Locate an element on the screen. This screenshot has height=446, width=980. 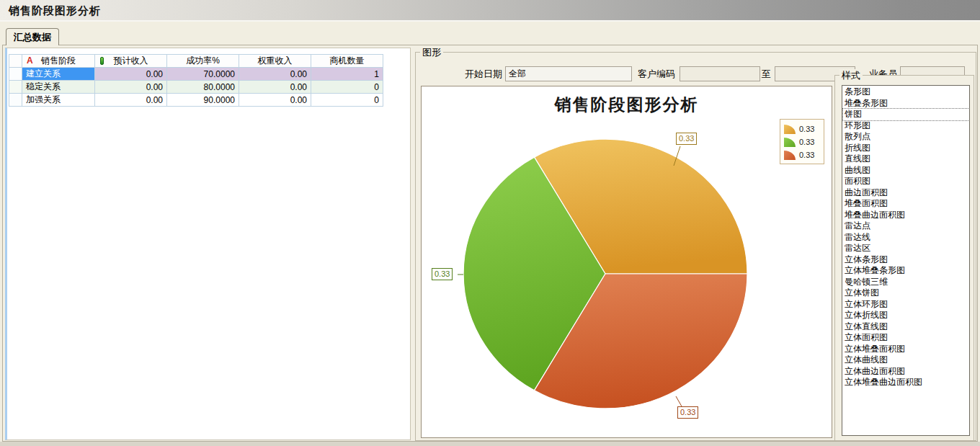
style-list-item: 折线图 is located at coordinates (906, 148).